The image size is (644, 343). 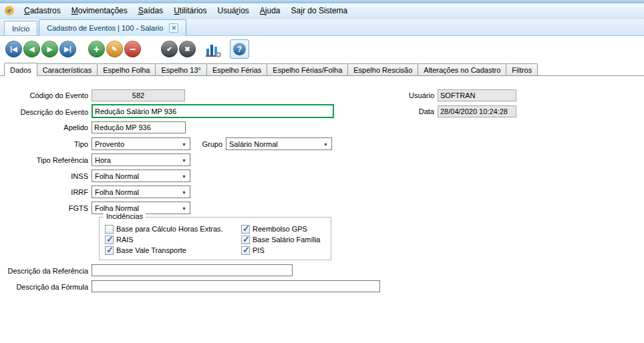 I want to click on checkbox-label: Base Salário Família, so click(x=287, y=240).